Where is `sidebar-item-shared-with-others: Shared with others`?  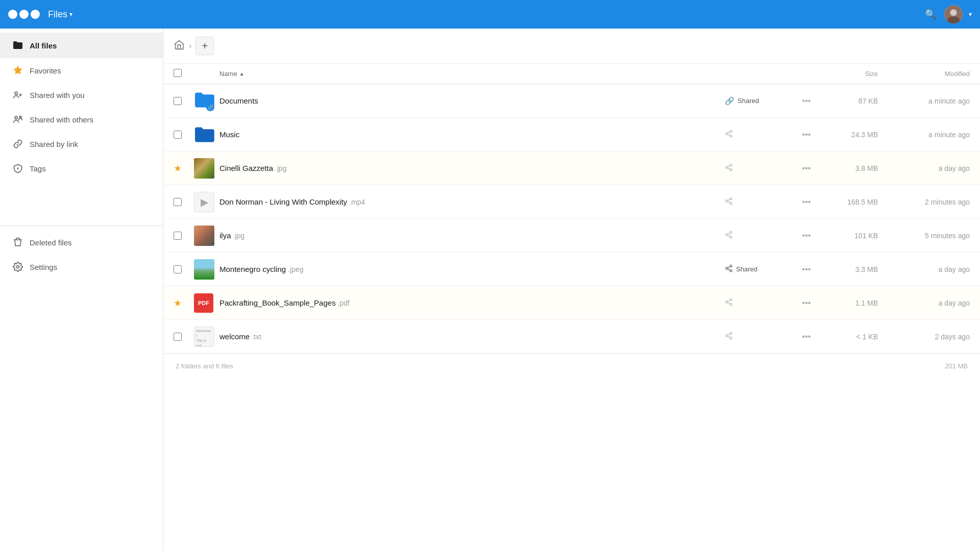
sidebar-item-shared-with-others: Shared with others is located at coordinates (82, 119).